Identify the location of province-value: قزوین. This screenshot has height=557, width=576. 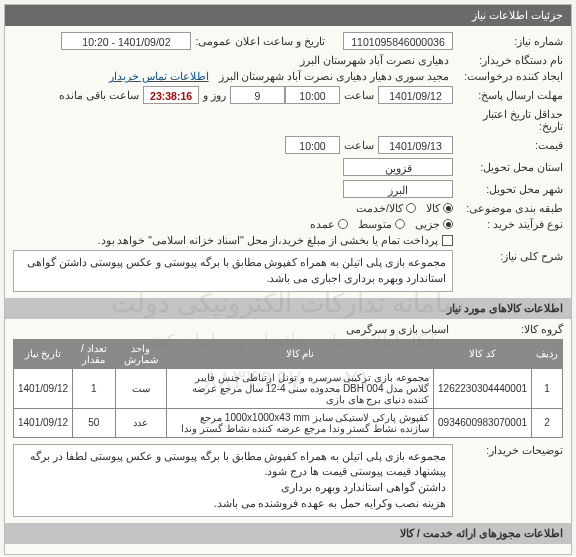
(398, 167).